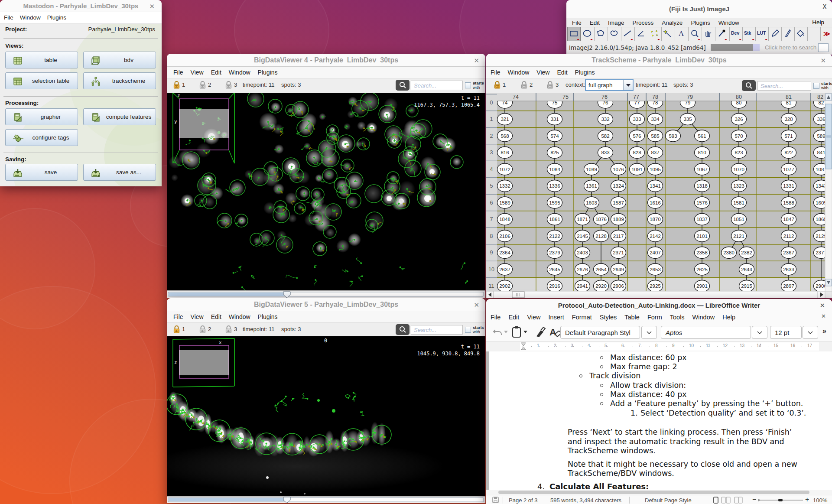 Image resolution: width=832 pixels, height=504 pixels. What do you see at coordinates (672, 23) in the screenshot?
I see `imagej-menu-analyze: Analyze` at bounding box center [672, 23].